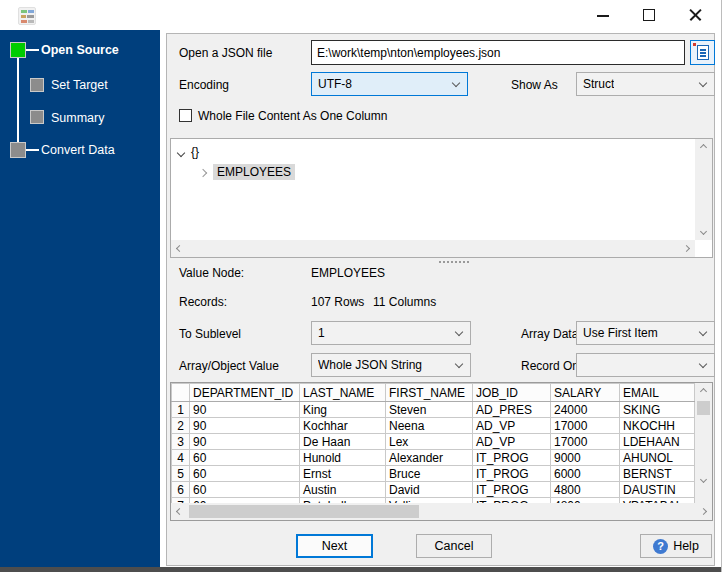 This screenshot has width=722, height=572. I want to click on grid-cell: 17000, so click(586, 426).